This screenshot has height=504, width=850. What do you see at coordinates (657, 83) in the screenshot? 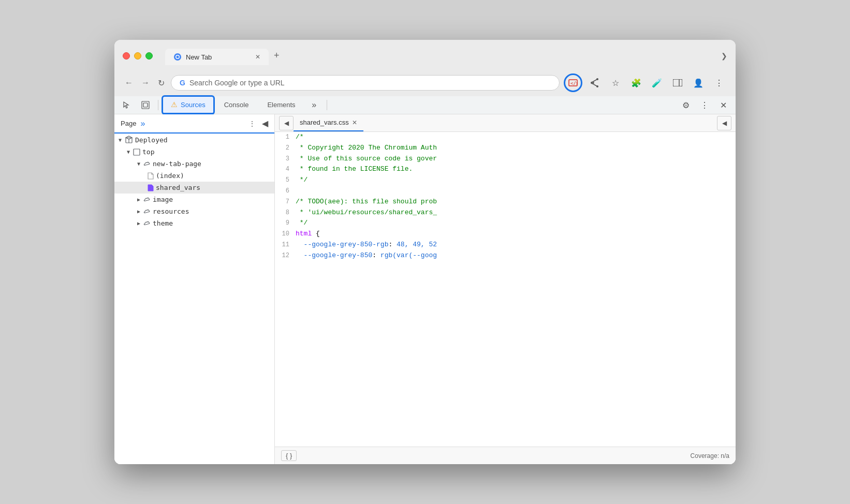
I see `flask-button: 🧪` at bounding box center [657, 83].